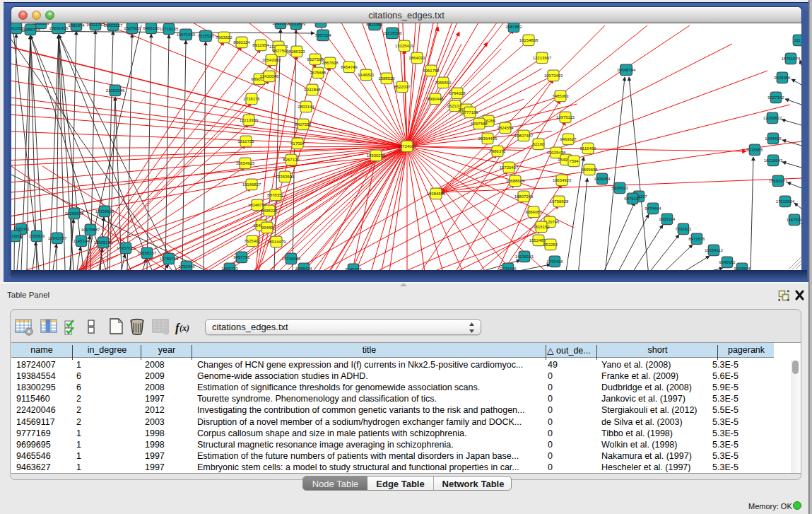 The image size is (812, 514). Describe the element at coordinates (524, 197) in the screenshot. I see `svg-text: 18807249` at that location.